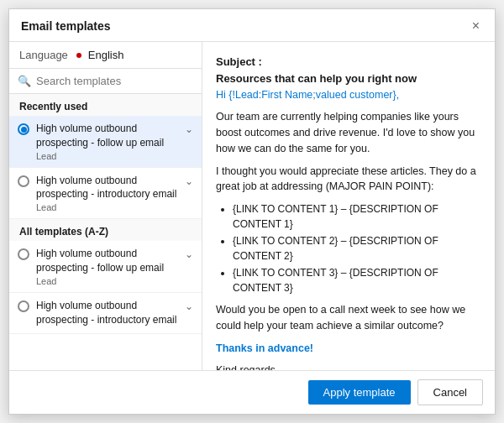 This screenshot has width=504, height=423. What do you see at coordinates (475, 26) in the screenshot?
I see `close-button: ×` at bounding box center [475, 26].